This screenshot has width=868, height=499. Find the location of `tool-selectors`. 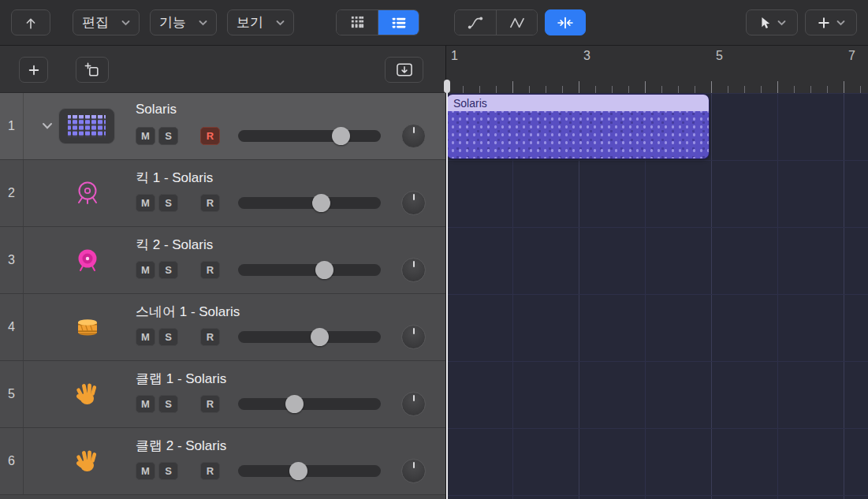

tool-selectors is located at coordinates (801, 22).